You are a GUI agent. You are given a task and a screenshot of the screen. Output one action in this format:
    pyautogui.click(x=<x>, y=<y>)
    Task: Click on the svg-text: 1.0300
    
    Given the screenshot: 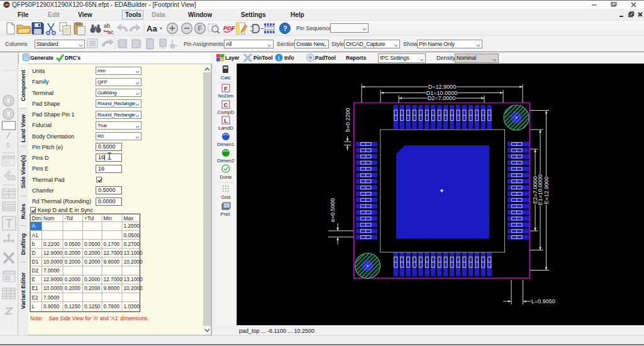 What is the action you would take?
    pyautogui.click(x=132, y=306)
    